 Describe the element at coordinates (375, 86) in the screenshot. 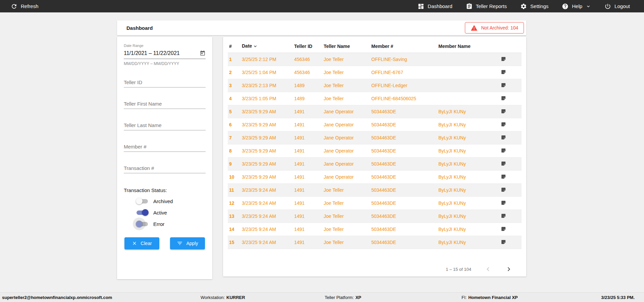

I see `table-row: 3 3/23/25 2:13 PM 1489 Joe Teller OFFLIN…` at that location.